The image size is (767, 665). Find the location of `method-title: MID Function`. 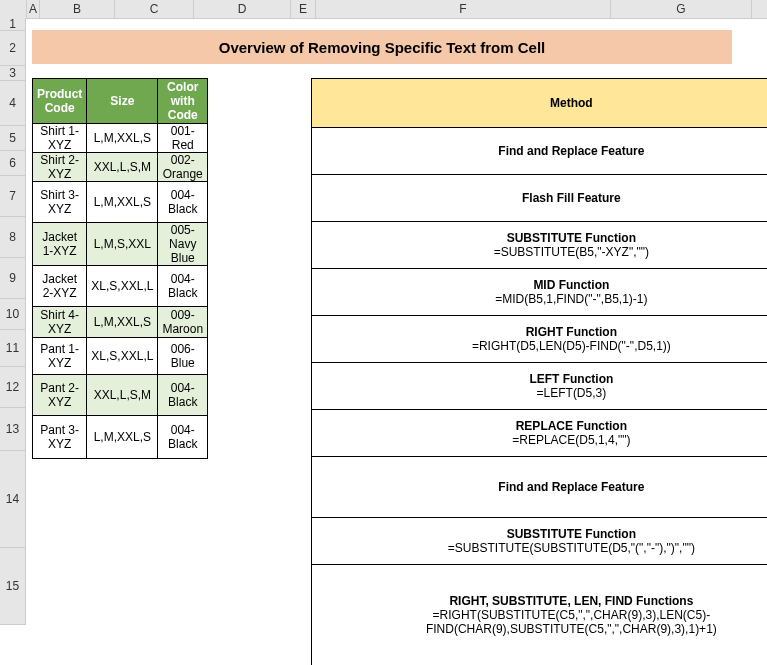

method-title: MID Function is located at coordinates (542, 285).